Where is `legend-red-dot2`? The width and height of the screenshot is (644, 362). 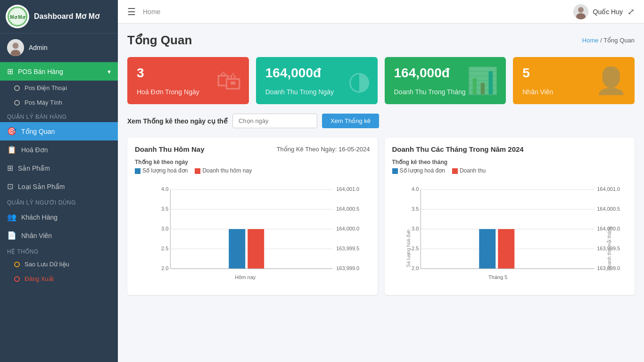 legend-red-dot2 is located at coordinates (455, 171).